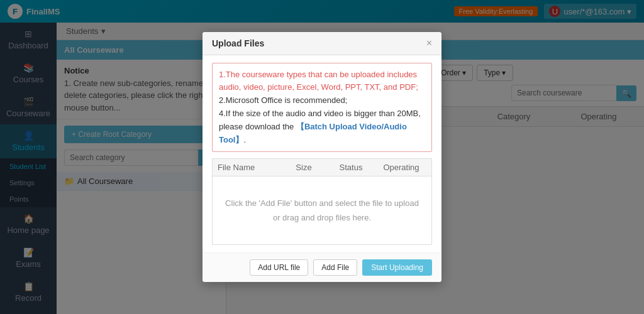 The image size is (644, 314). I want to click on notice-line3: 4.If the size of the audio and video is …, so click(319, 127).